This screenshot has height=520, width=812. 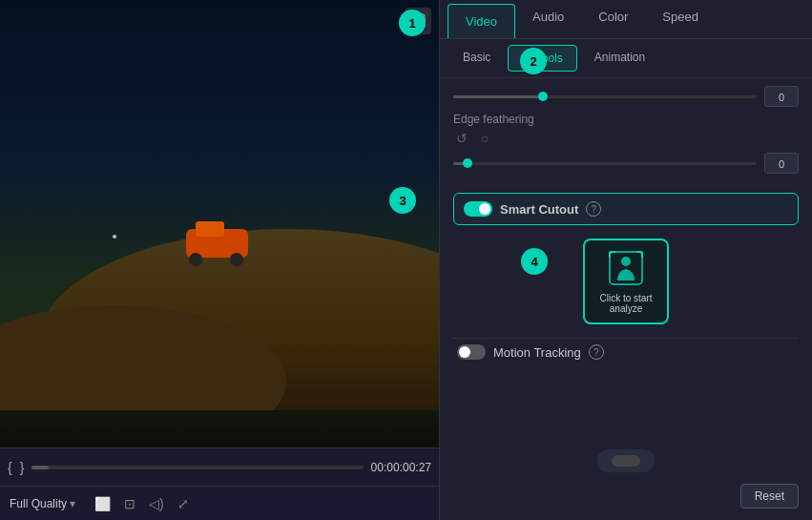 I want to click on expand-icon: ⤢, so click(x=183, y=504).